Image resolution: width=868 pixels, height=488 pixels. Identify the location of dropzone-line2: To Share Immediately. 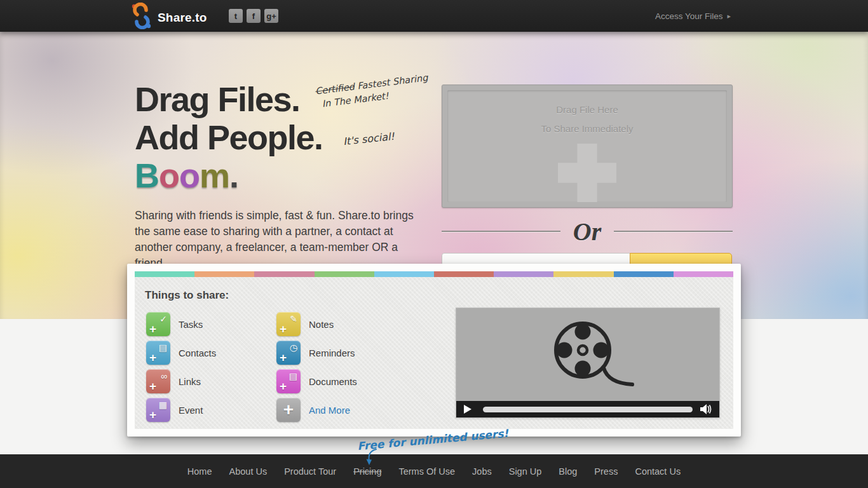
(587, 128).